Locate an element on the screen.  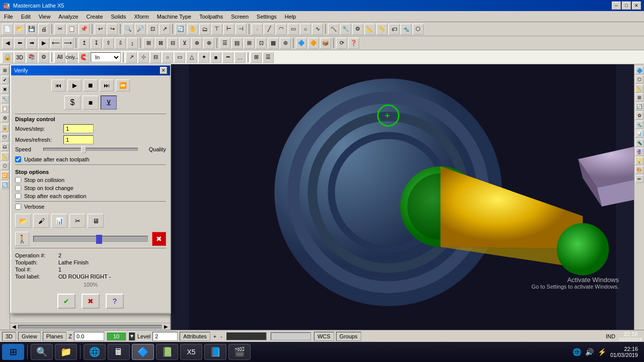
3d-icon: 3D is located at coordinates (20, 57).